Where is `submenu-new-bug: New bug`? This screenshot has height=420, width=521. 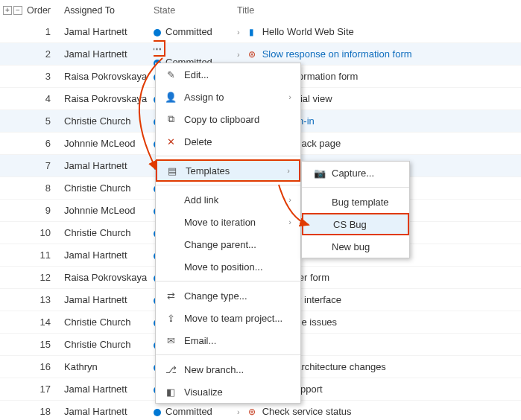 submenu-new-bug: New bug is located at coordinates (356, 246).